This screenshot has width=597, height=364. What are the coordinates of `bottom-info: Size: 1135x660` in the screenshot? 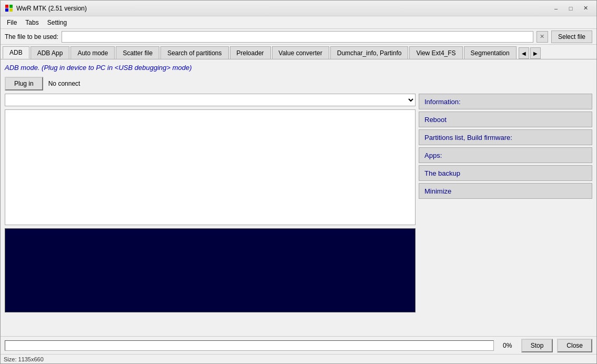 It's located at (299, 359).